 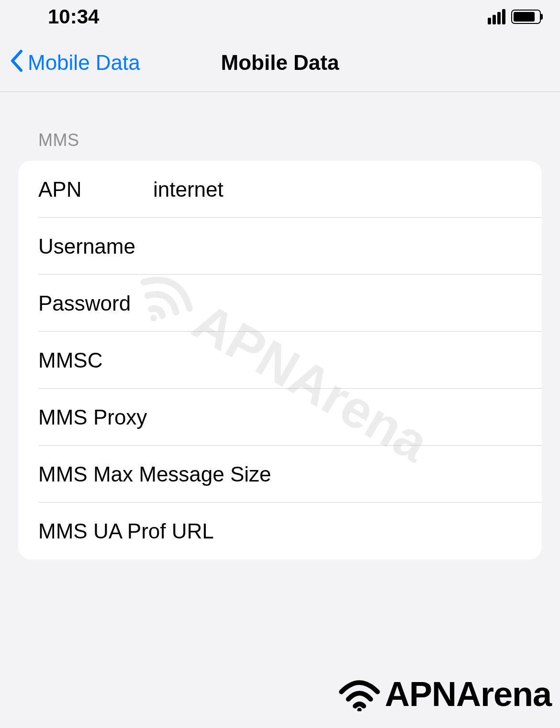 I want to click on nav-title: Mobile Data, so click(x=280, y=63).